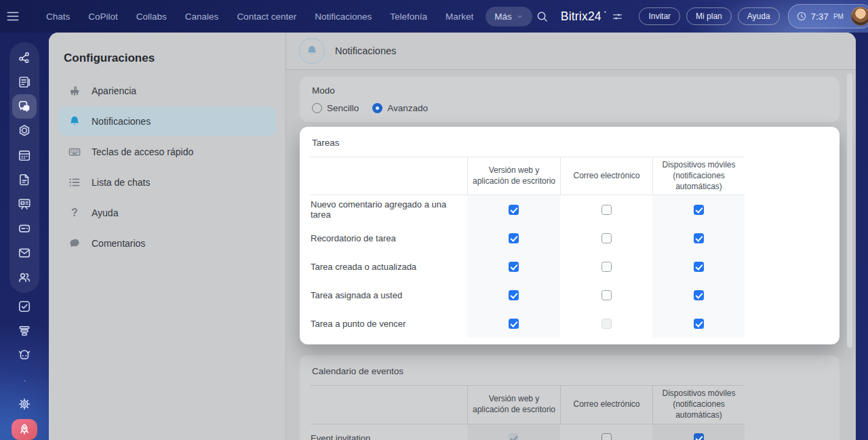 Image resolution: width=868 pixels, height=440 pixels. Describe the element at coordinates (13, 16) in the screenshot. I see `menu-icon` at that location.